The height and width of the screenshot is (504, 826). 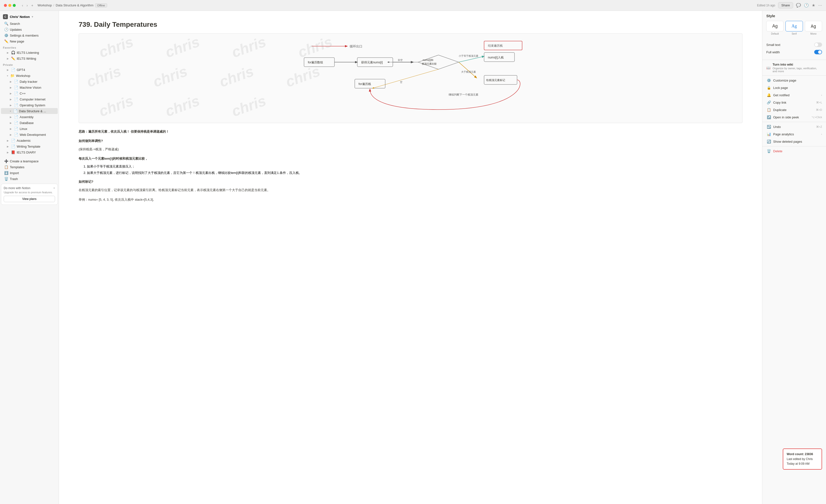 What do you see at coordinates (30, 29) in the screenshot?
I see `updates-item: 🕐 Updates` at bounding box center [30, 29].